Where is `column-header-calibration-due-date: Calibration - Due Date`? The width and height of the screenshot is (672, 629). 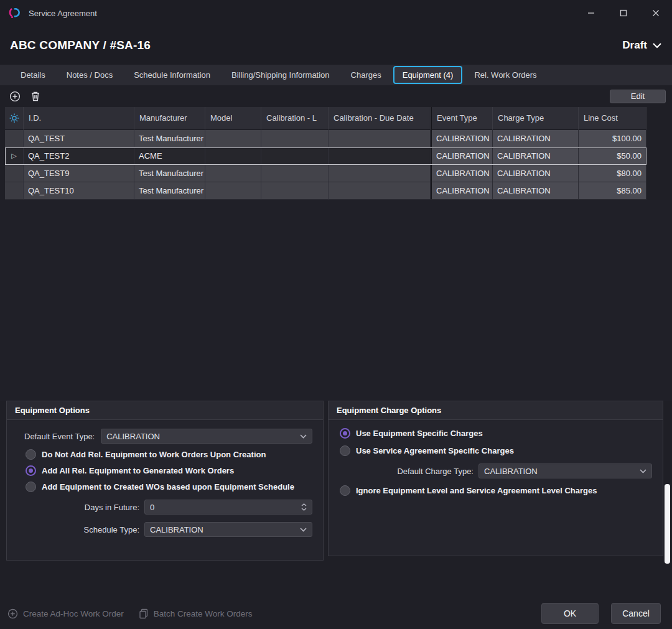 column-header-calibration-due-date: Calibration - Due Date is located at coordinates (380, 118).